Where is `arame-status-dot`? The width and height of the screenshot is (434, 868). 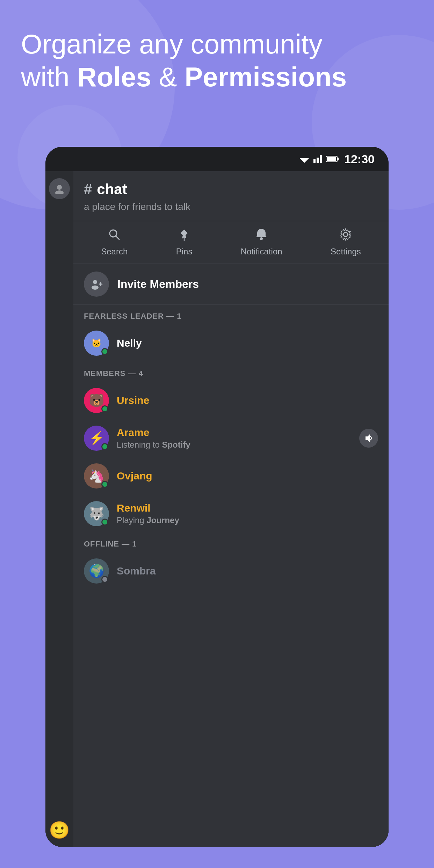
arame-status-dot is located at coordinates (105, 447).